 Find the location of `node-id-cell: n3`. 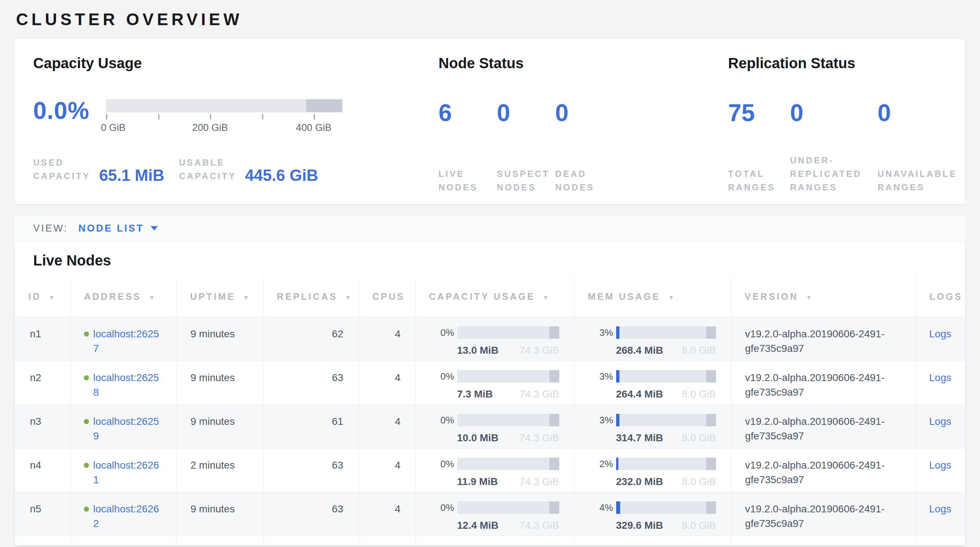

node-id-cell: n3 is located at coordinates (43, 426).